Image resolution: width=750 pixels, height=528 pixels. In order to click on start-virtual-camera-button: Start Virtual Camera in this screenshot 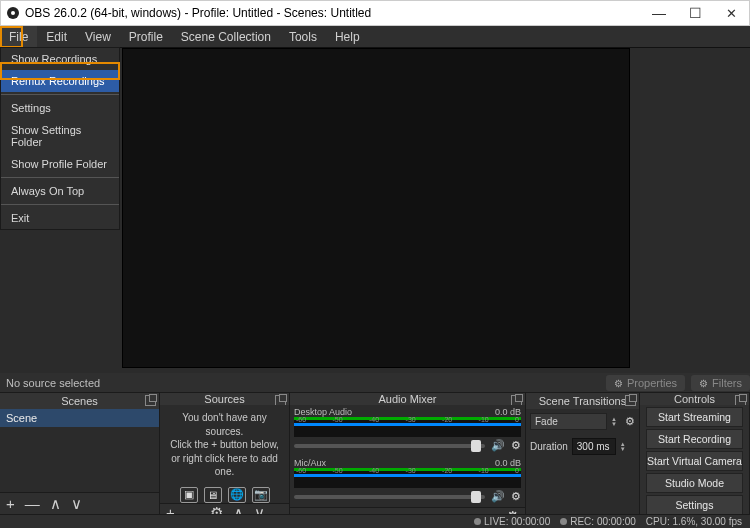, I will do `click(694, 461)`.